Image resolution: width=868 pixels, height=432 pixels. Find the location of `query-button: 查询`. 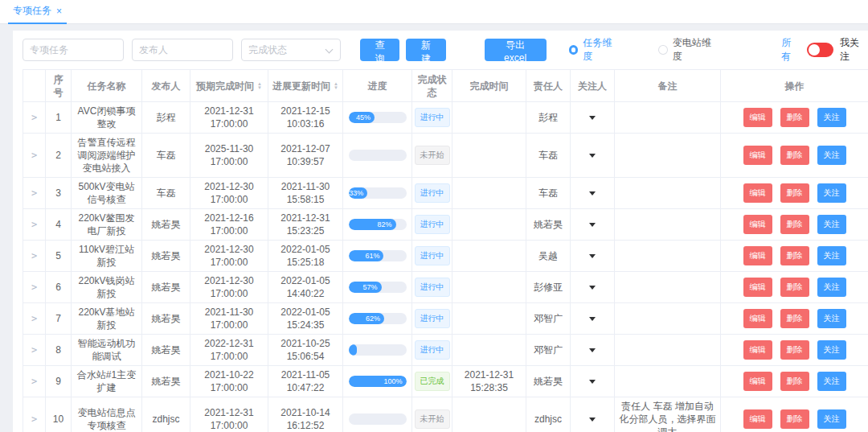

query-button: 查询 is located at coordinates (379, 50).